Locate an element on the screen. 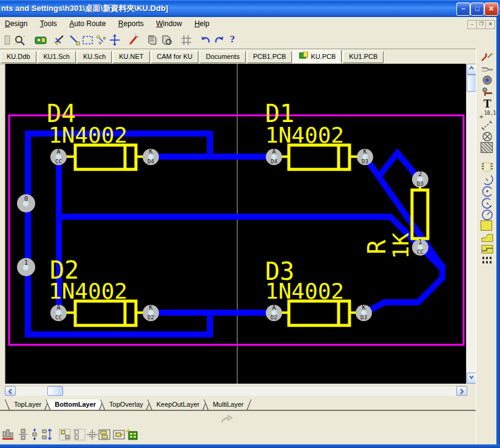 The image size is (500, 448). pad-d1-cathode: KD3 is located at coordinates (365, 157).